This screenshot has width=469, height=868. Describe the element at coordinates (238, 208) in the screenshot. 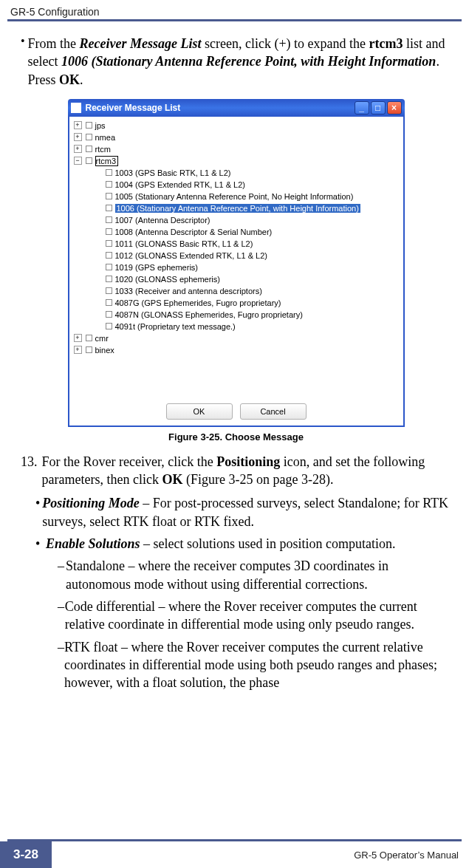

I see `tree-node-label: 1006 (Stationary Antenna Reference Point…` at that location.